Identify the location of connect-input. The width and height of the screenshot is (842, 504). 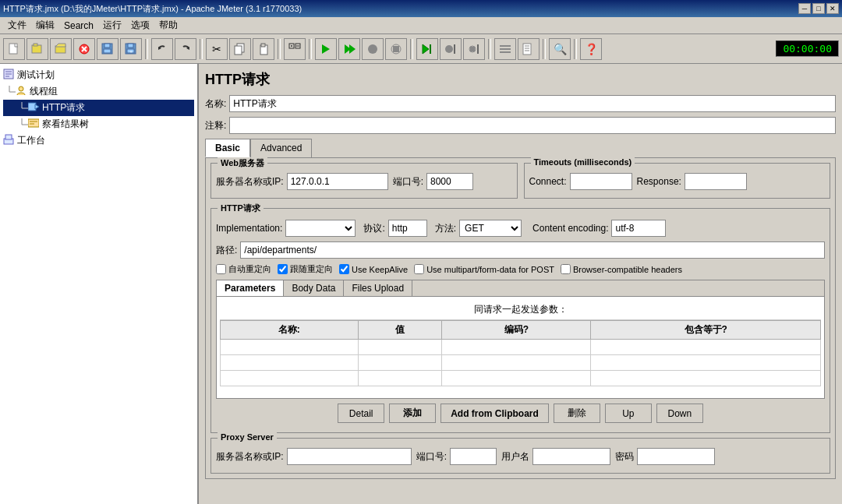
(601, 182).